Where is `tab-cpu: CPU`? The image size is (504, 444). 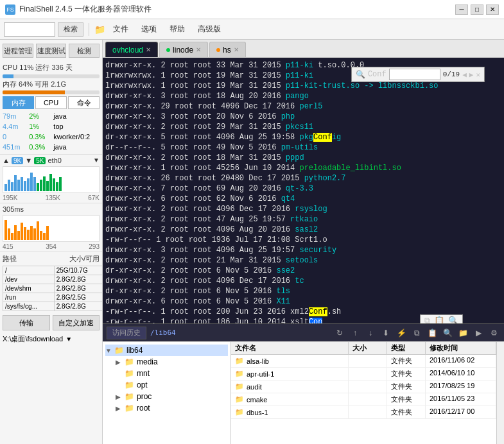
tab-cpu: CPU is located at coordinates (51, 103).